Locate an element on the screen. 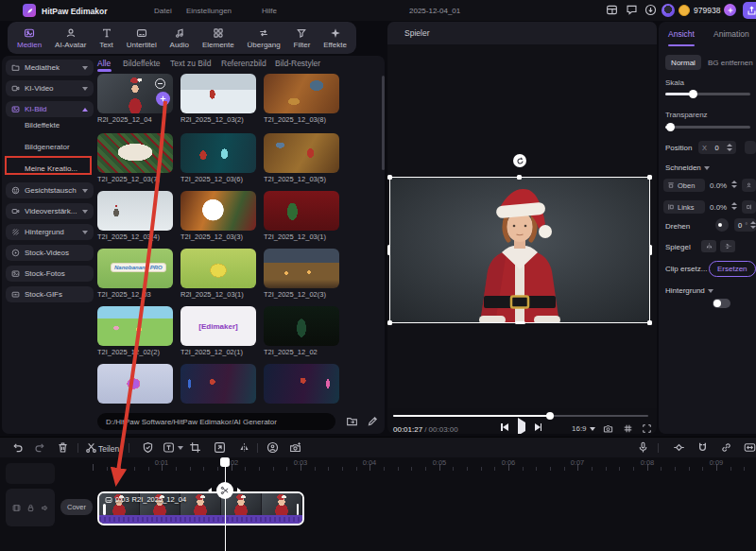  fit-timeline-icon is located at coordinates (750, 448).